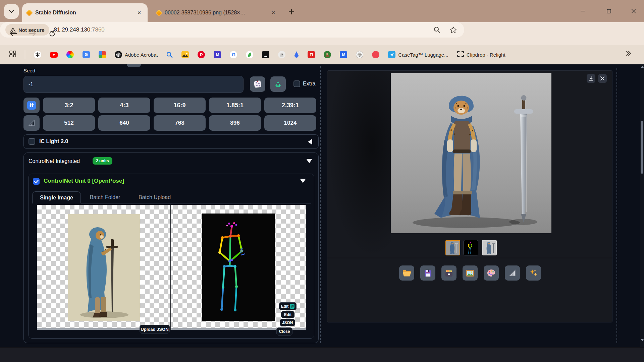  I want to click on bookmark-mural: M, so click(343, 55).